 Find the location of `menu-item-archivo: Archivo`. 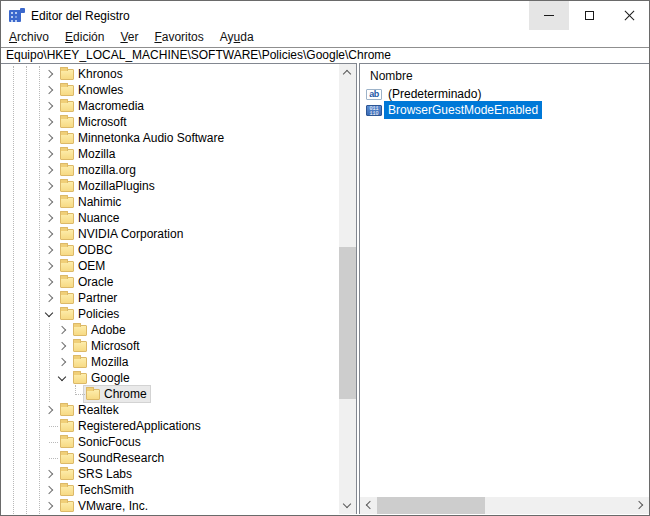

menu-item-archivo: Archivo is located at coordinates (29, 38).